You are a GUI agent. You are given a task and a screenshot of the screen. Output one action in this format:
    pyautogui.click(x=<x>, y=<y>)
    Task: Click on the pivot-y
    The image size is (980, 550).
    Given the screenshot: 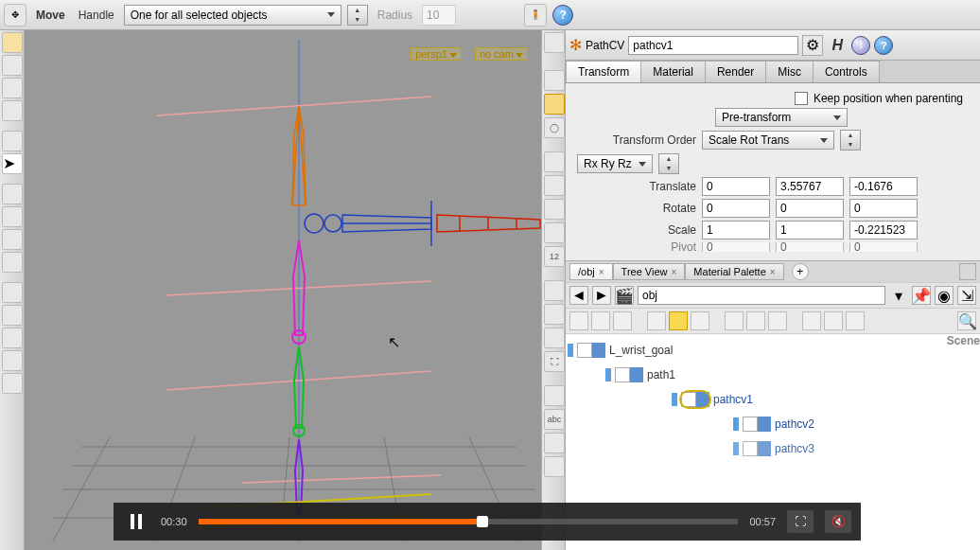 What is the action you would take?
    pyautogui.click(x=810, y=247)
    